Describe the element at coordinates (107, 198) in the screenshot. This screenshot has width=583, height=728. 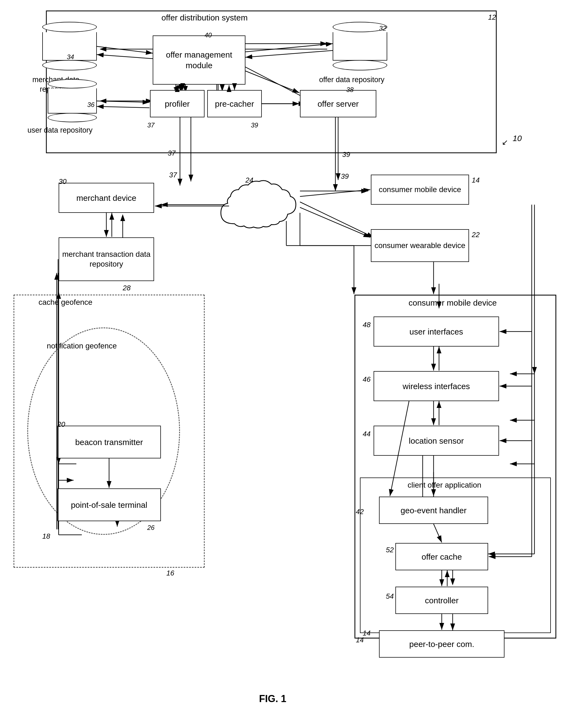
I see `merchant-device: merchant device` at that location.